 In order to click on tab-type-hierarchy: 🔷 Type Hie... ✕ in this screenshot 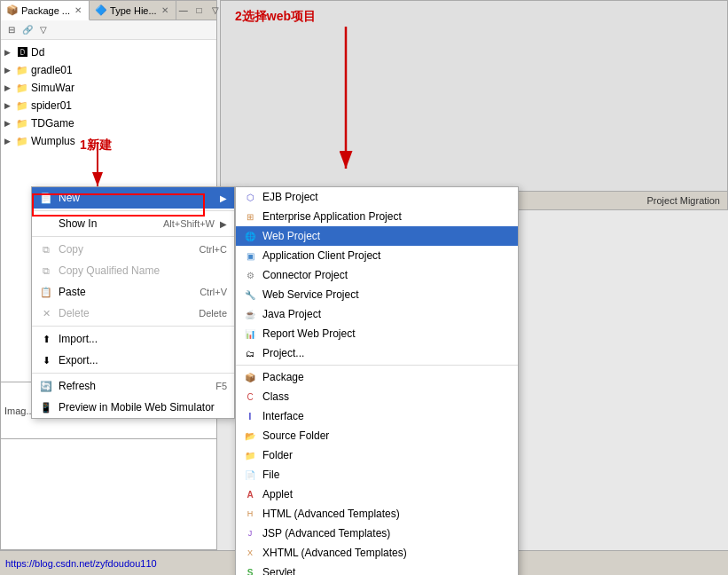, I will do `click(133, 11)`.